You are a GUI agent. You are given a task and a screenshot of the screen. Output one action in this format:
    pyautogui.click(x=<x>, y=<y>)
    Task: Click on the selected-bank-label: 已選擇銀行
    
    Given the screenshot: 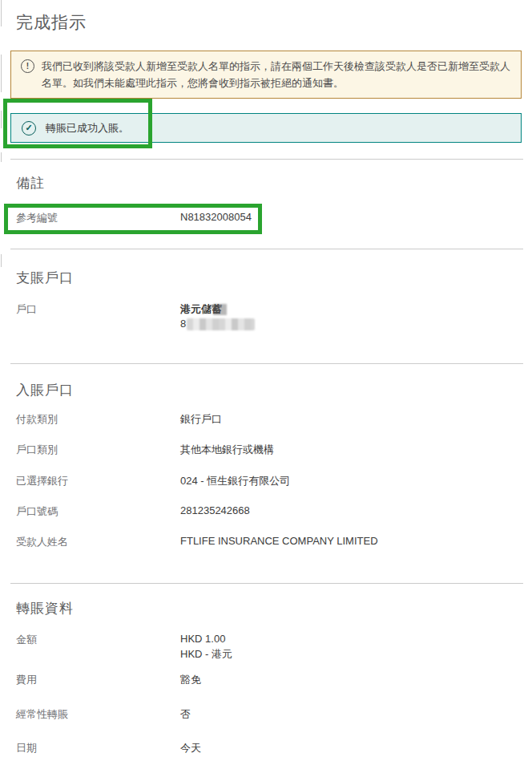 What is the action you would take?
    pyautogui.click(x=42, y=481)
    